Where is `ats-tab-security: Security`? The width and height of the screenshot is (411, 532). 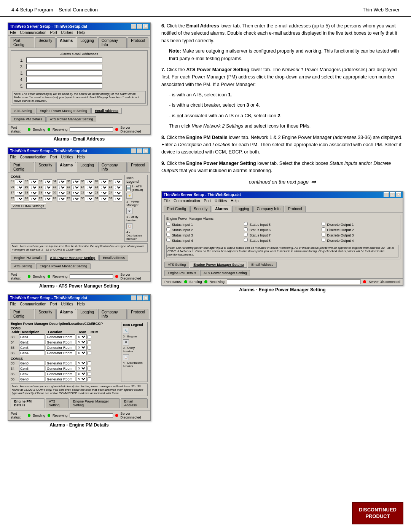
ats-tab-security: Security is located at coordinates (45, 167).